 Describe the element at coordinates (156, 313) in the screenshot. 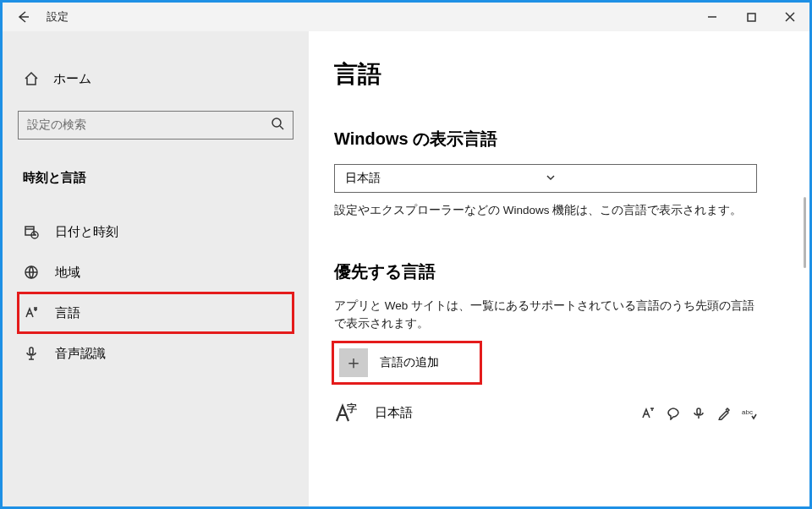

I see `sidebar-item-language: 言語` at that location.